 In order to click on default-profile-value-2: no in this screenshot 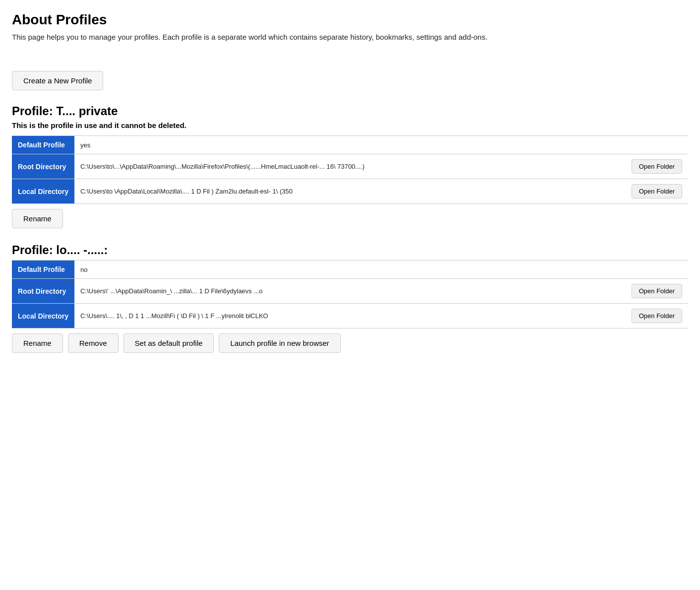, I will do `click(350, 270)`.